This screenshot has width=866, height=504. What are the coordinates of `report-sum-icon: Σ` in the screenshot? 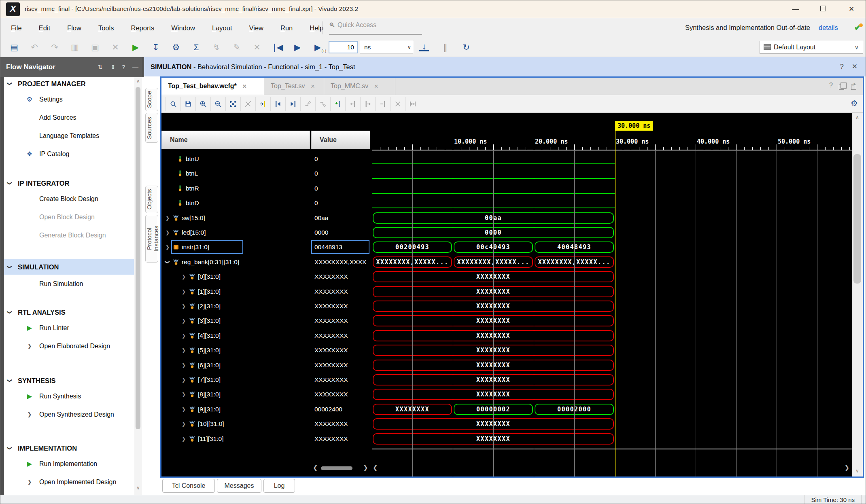 It's located at (196, 47).